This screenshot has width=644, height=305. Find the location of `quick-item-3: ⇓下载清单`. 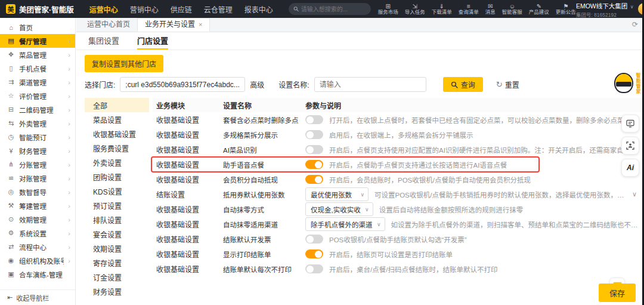

quick-item-3: ⇓下载清单 is located at coordinates (442, 10).